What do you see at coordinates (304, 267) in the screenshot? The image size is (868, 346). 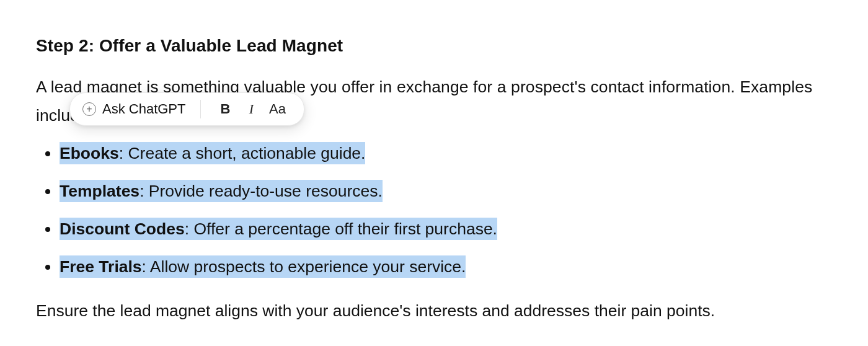 I see `list-item-desc: : Allow prospects to experience your ser…` at bounding box center [304, 267].